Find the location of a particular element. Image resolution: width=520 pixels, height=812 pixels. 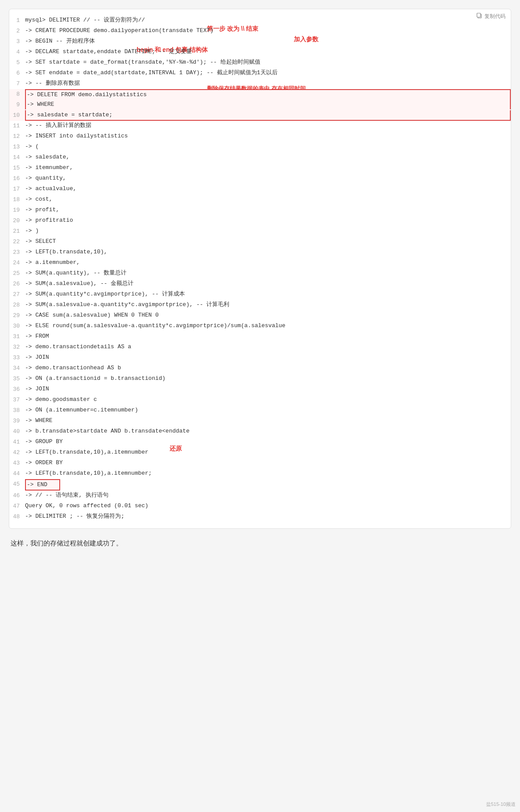

code-line: 6-> SET enddate = date_add(startdate,INT… is located at coordinates (260, 73).